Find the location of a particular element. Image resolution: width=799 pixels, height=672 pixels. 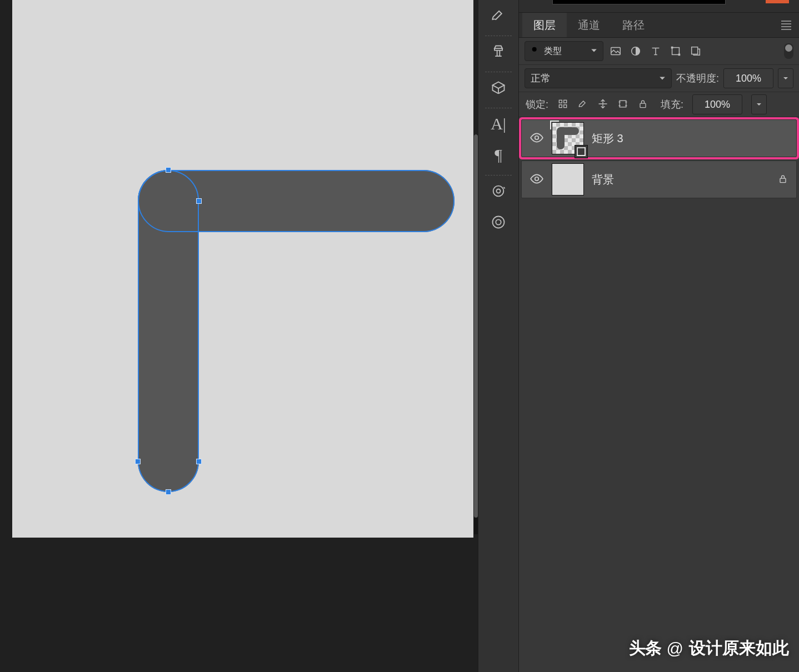

opacity-value: 100% is located at coordinates (748, 79).